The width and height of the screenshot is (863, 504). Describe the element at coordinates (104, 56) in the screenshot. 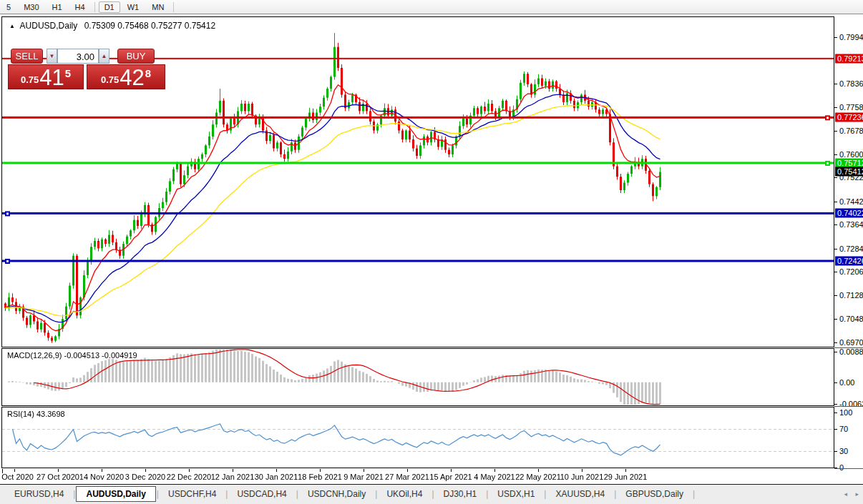

I see `volume-increase-button: ▲` at that location.